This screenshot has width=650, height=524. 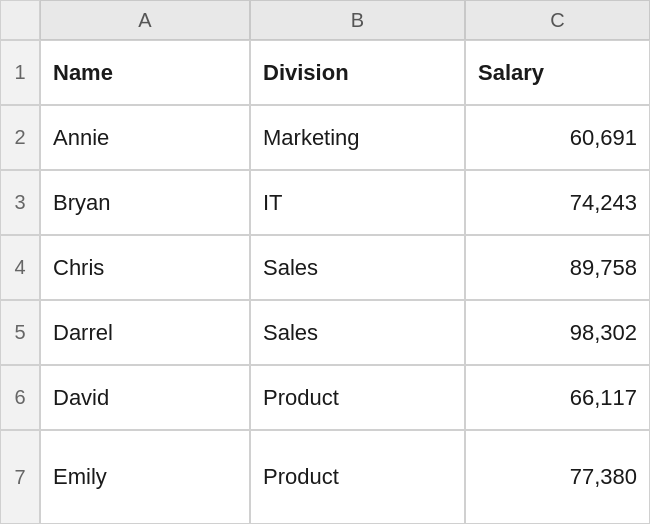 I want to click on cell-c2: 60,691, so click(x=558, y=138).